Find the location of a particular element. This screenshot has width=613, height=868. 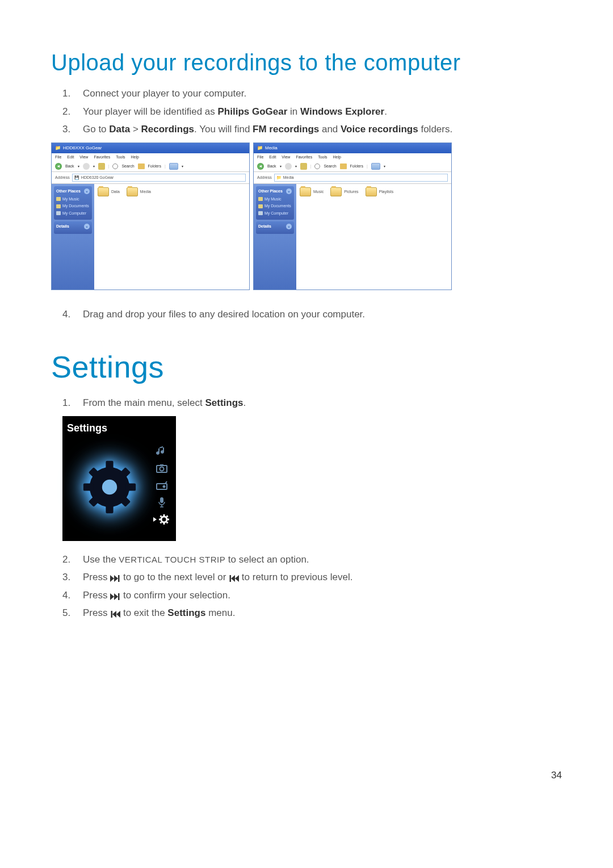

step-text: Press to confirm your selection. is located at coordinates (322, 596).